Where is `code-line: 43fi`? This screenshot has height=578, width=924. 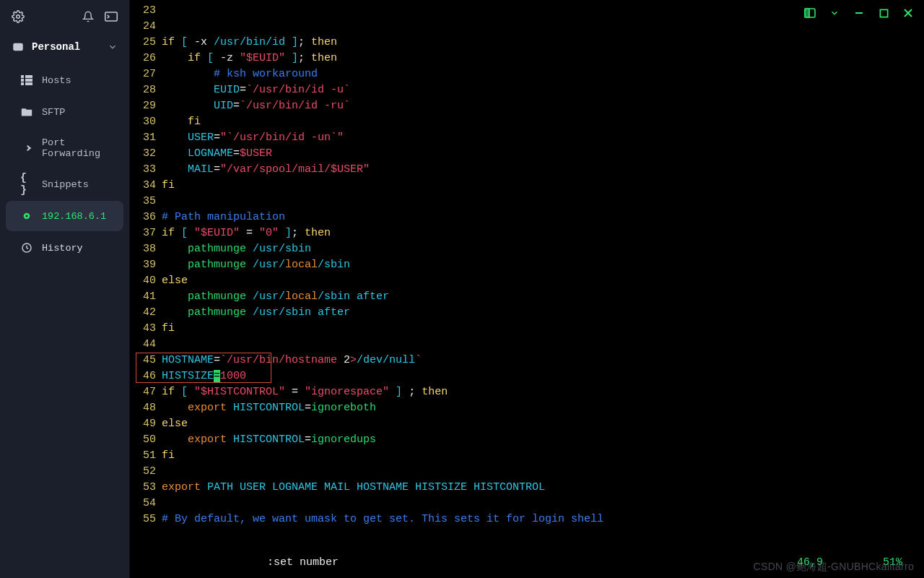
code-line: 43fi is located at coordinates (527, 329).